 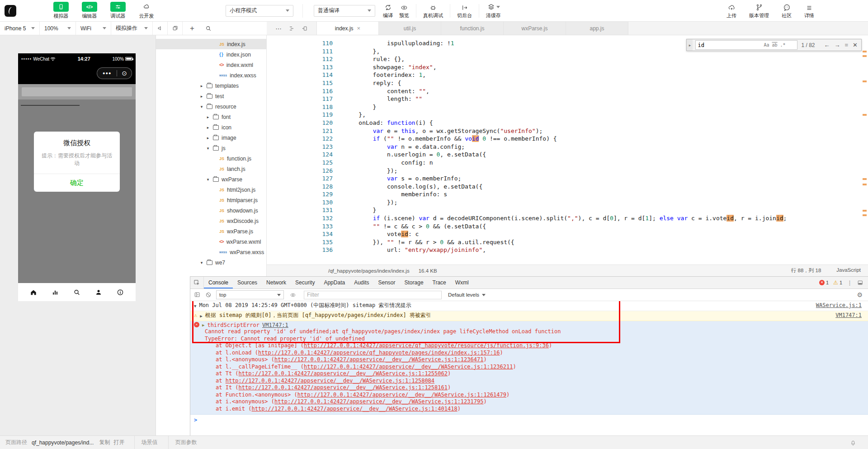 What do you see at coordinates (208, 295) in the screenshot?
I see `clear-console-icon` at bounding box center [208, 295].